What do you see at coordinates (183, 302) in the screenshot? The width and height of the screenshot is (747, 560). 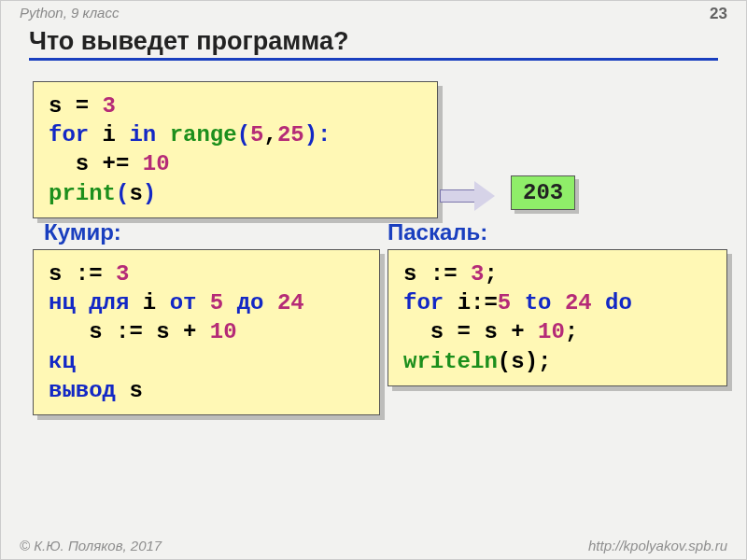 I see `code-keyword: от` at bounding box center [183, 302].